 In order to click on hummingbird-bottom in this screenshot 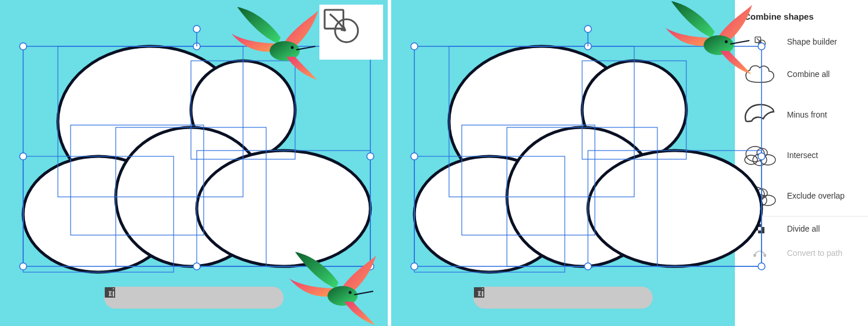, I will do `click(333, 288)`.